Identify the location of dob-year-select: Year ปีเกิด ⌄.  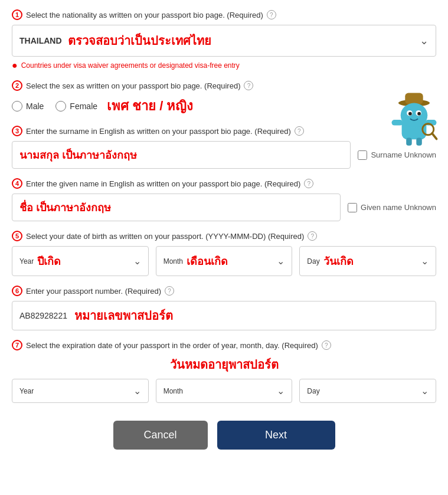
(80, 261).